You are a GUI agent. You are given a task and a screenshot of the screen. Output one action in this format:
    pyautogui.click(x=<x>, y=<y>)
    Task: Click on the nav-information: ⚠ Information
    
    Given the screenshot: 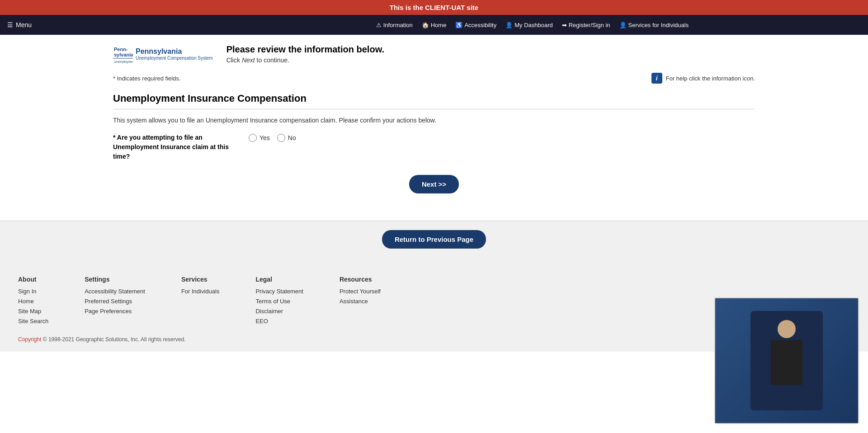 What is the action you would take?
    pyautogui.click(x=394, y=25)
    